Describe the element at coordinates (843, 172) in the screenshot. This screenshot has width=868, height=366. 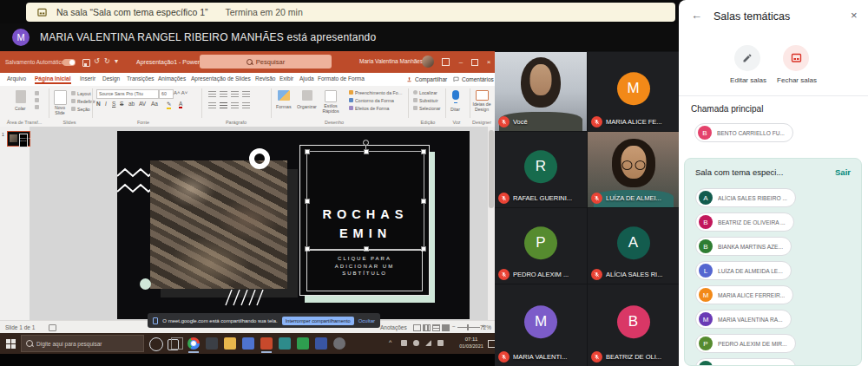
I see `leave-room-button: Sair` at that location.